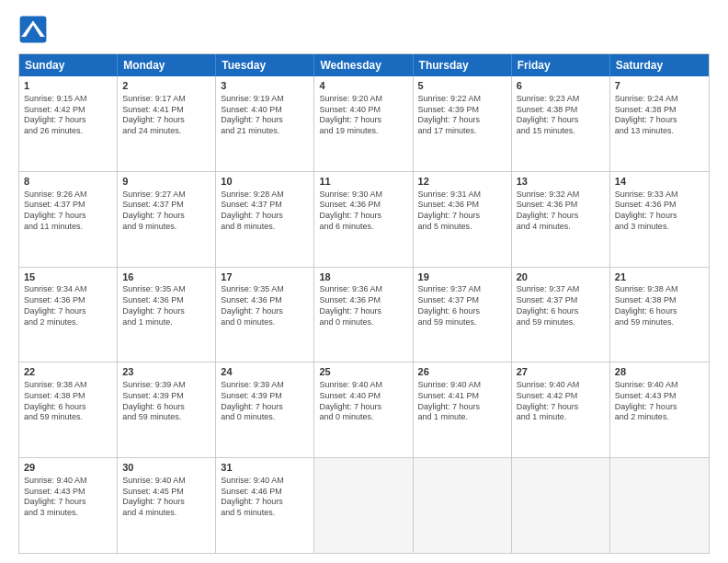 The width and height of the screenshot is (728, 563). What do you see at coordinates (561, 372) in the screenshot?
I see `day-number: 27` at bounding box center [561, 372].